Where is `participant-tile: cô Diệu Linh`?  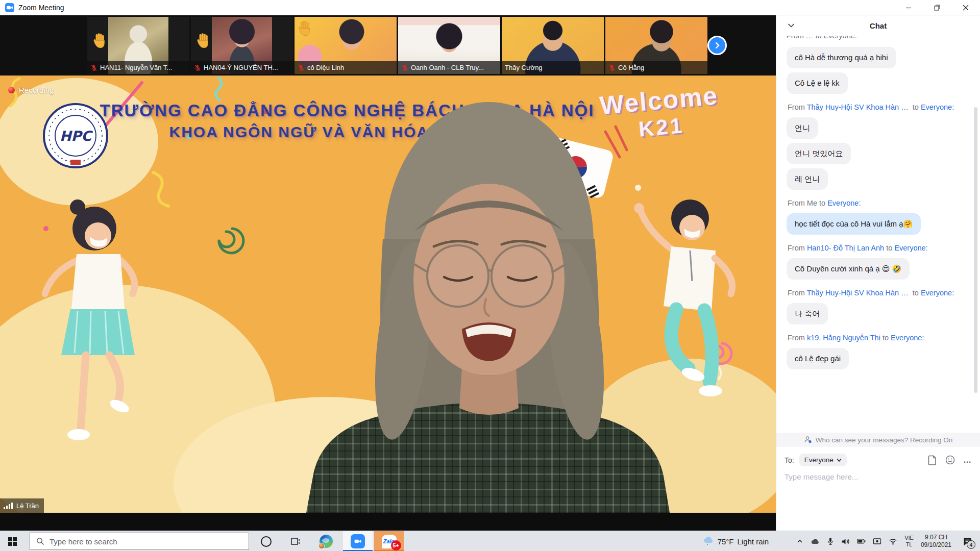 participant-tile: cô Diệu Linh is located at coordinates (346, 45).